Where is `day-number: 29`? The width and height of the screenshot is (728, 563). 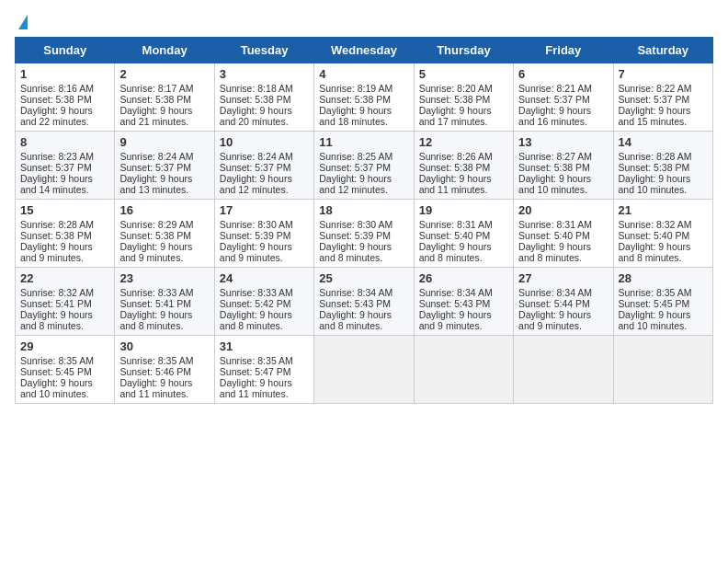
day-number: 29 is located at coordinates (64, 346).